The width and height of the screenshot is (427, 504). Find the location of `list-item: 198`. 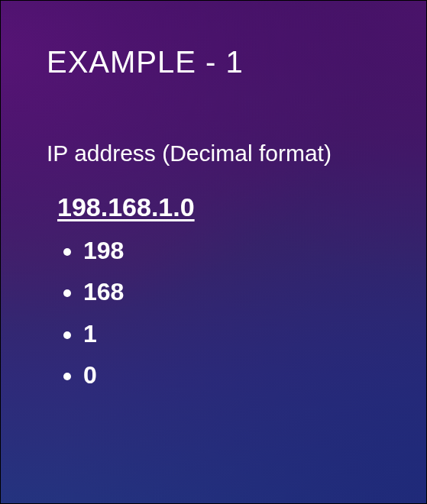

list-item: 198 is located at coordinates (237, 250).